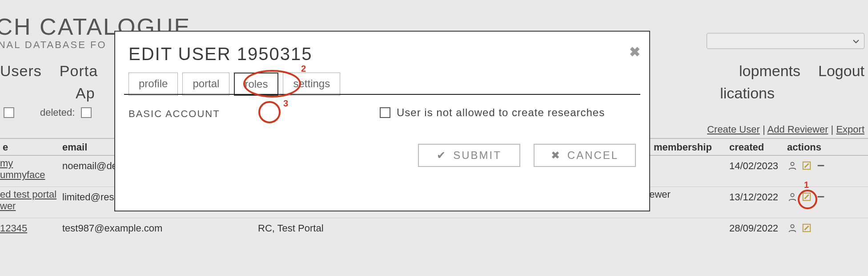  I want to click on col-email: email, so click(75, 147).